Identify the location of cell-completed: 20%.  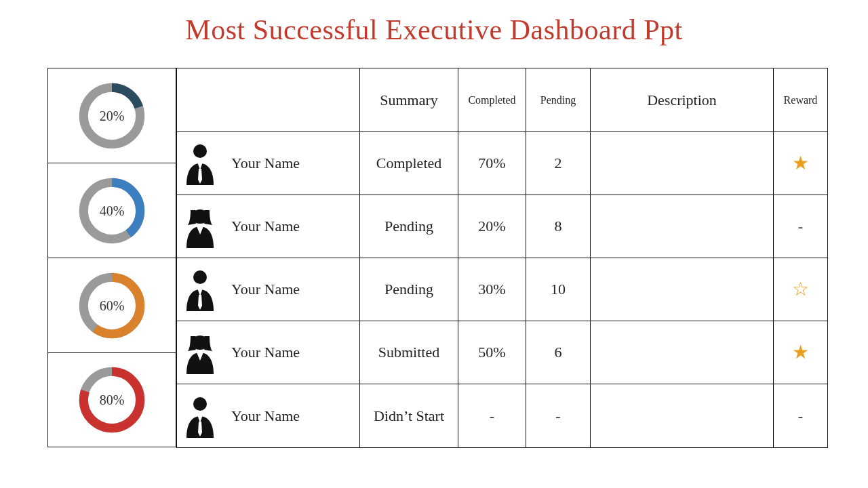
(492, 226).